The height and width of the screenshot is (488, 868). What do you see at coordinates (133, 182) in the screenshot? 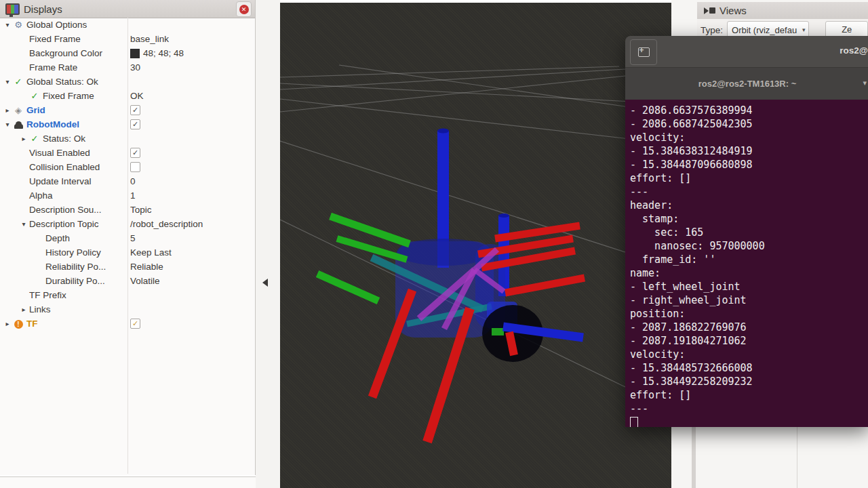
I see `property-value: 0` at bounding box center [133, 182].